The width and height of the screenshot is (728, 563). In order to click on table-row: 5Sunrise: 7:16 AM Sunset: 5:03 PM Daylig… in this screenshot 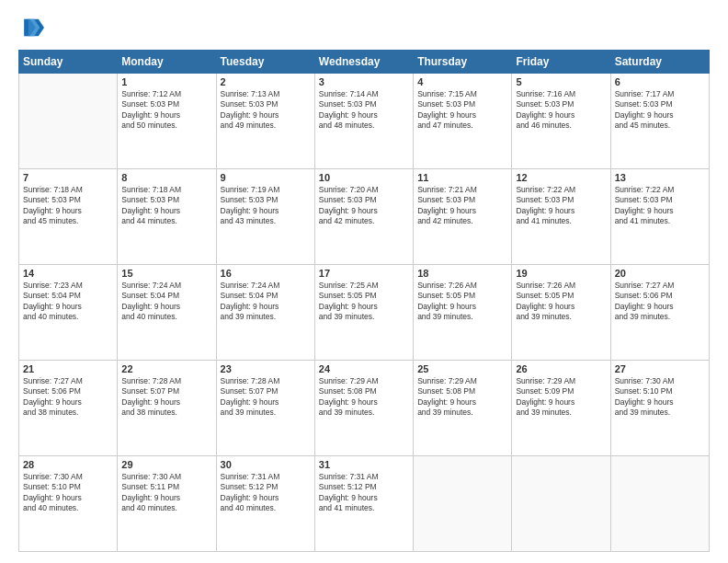, I will do `click(561, 121)`.